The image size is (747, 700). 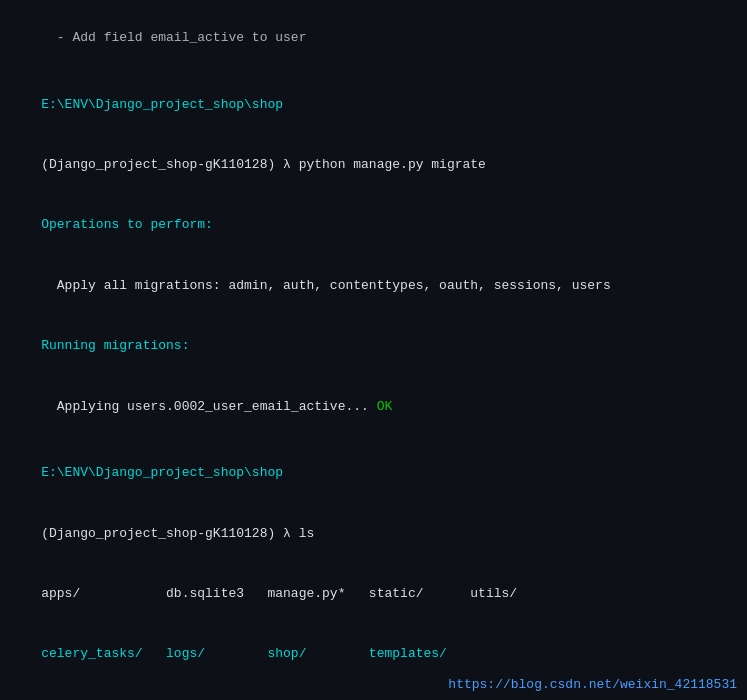 What do you see at coordinates (162, 104) in the screenshot?
I see `path-1: E:\ENV\Django_project_shop\shop` at bounding box center [162, 104].